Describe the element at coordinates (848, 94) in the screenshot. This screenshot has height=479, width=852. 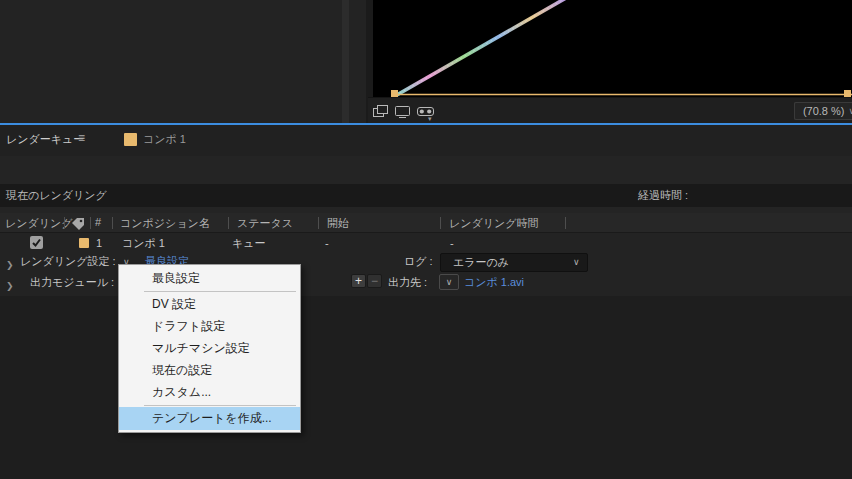
I see `layer-handle-right` at that location.